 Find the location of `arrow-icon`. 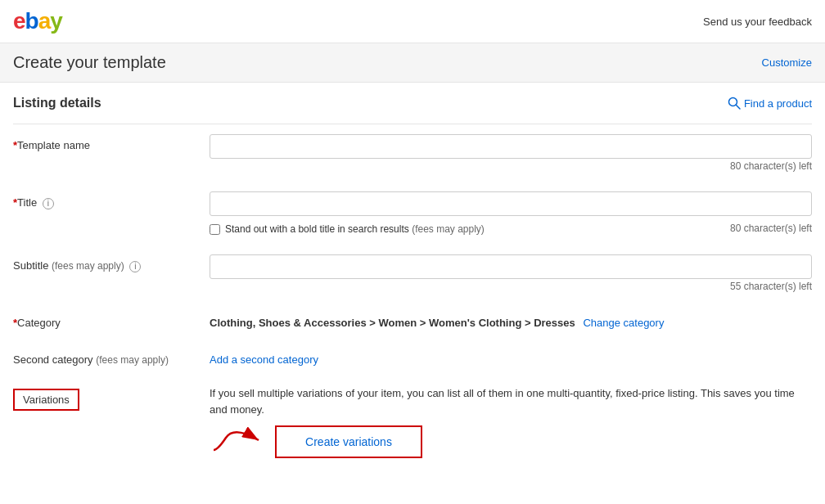

arrow-icon is located at coordinates (242, 442).